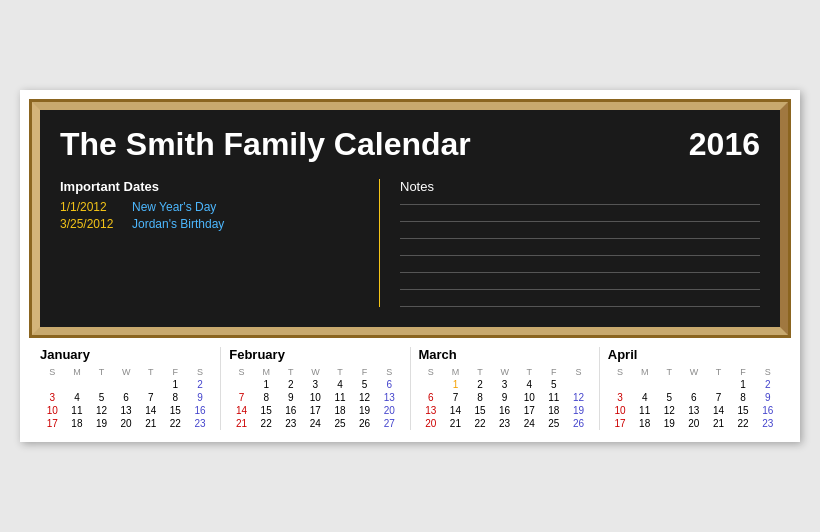 The width and height of the screenshot is (820, 532). What do you see at coordinates (744, 398) in the screenshot?
I see `apr-r2c6: 8` at bounding box center [744, 398].